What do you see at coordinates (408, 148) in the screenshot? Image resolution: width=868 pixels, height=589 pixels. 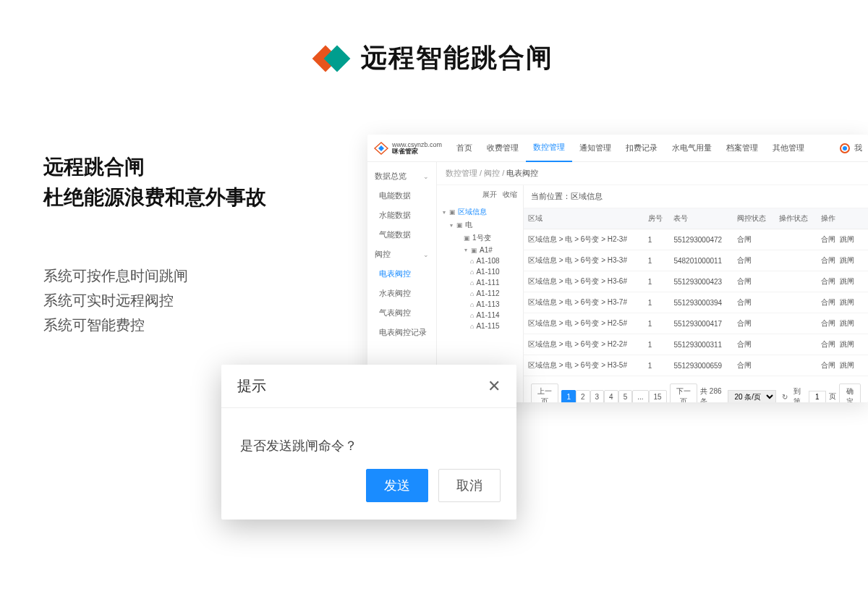 I see `logo: www.csynzb.com 咪雀管家` at bounding box center [408, 148].